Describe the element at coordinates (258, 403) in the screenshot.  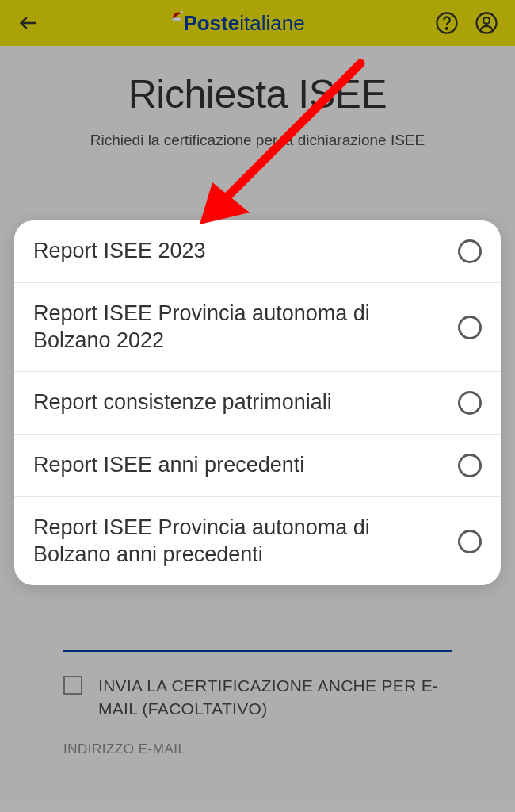
I see `modal-option-consistenze: Report consistenze patrimoniali` at that location.